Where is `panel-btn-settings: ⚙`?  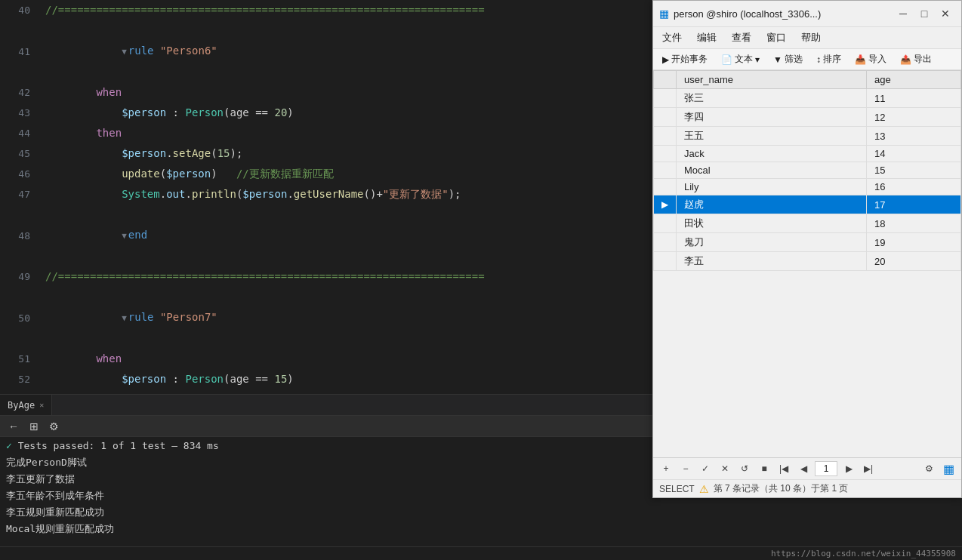 panel-btn-settings: ⚙ is located at coordinates (54, 426).